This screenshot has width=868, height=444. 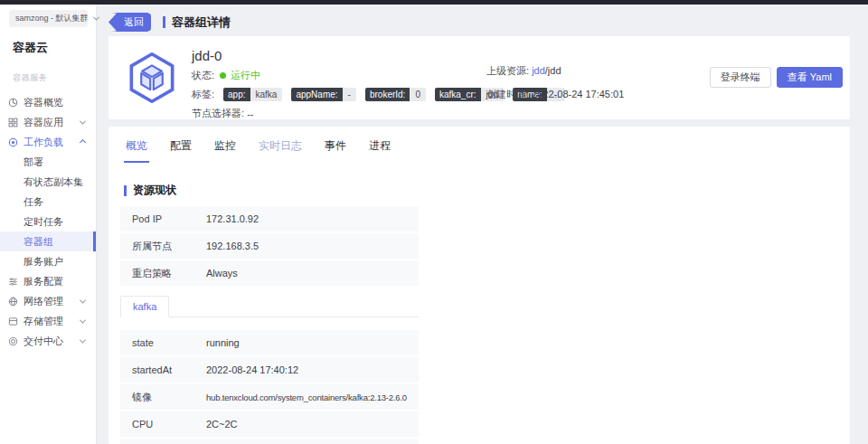 What do you see at coordinates (222, 76) in the screenshot?
I see `status-dot` at bounding box center [222, 76].